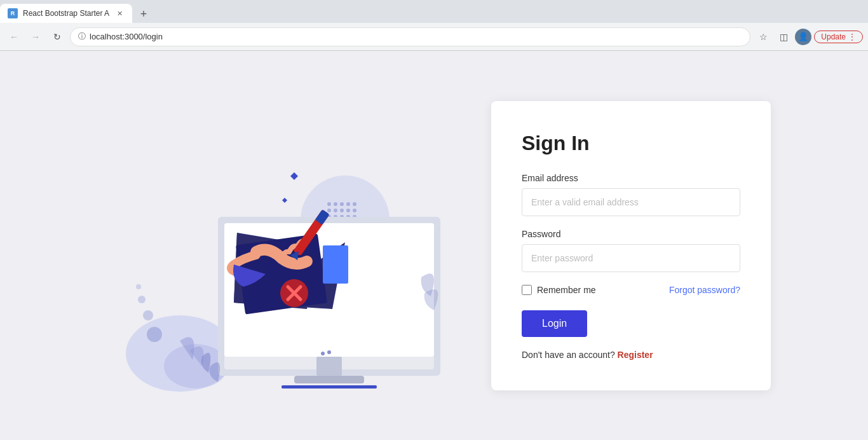 The height and width of the screenshot is (440, 868). Describe the element at coordinates (410, 37) in the screenshot. I see `address-bar: ⓘ localhost:3000/login` at that location.